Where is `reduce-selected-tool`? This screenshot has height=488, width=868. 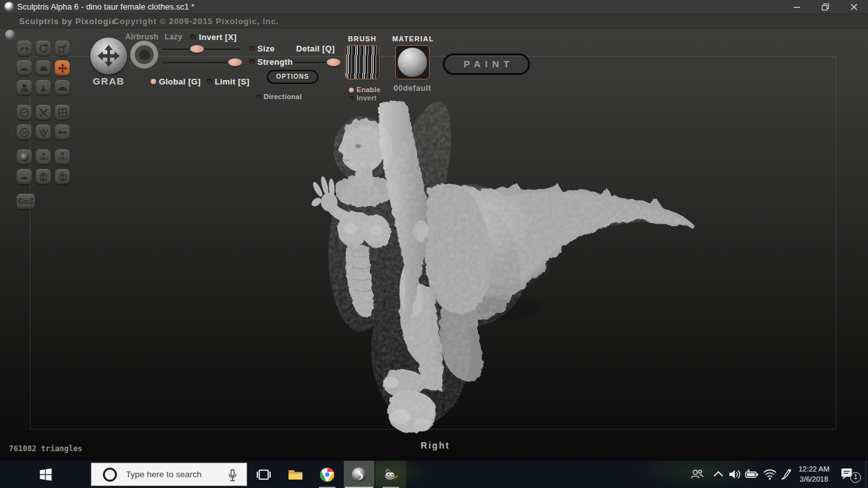 reduce-selected-tool is located at coordinates (43, 112).